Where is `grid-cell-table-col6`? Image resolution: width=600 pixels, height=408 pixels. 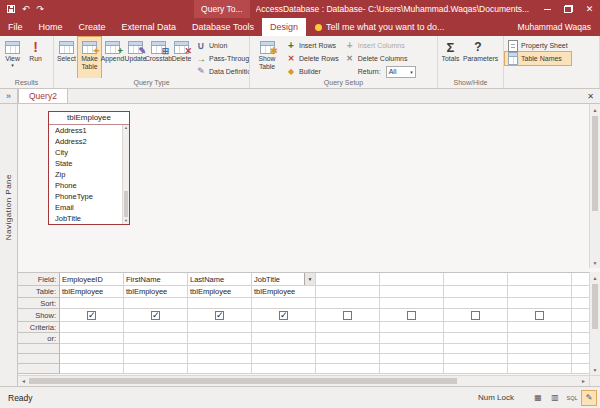
grid-cell-table-col6 is located at coordinates (412, 292).